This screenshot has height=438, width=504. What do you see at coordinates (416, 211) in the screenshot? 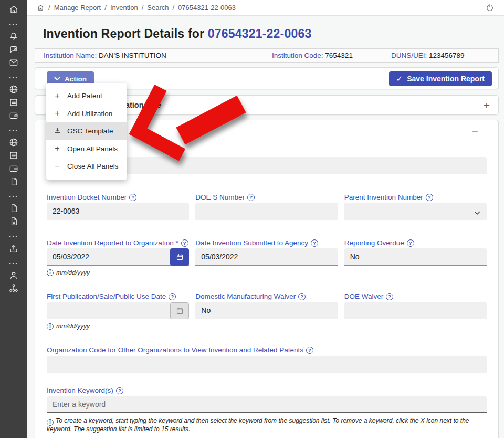
I see `parent-invention-number-select` at bounding box center [416, 211].